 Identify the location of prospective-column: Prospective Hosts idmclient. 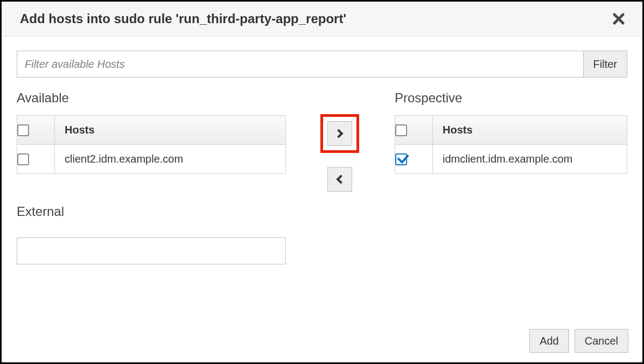
(511, 132).